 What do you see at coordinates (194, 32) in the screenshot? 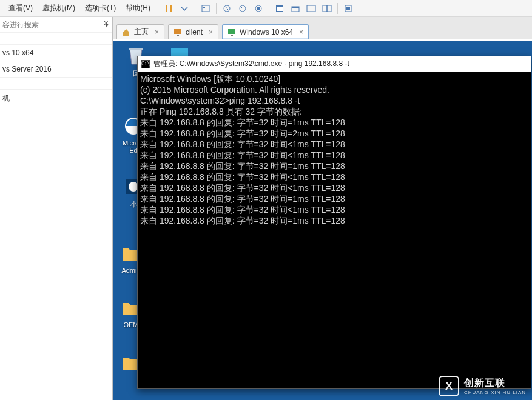
I see `tab-label: client` at bounding box center [194, 32].